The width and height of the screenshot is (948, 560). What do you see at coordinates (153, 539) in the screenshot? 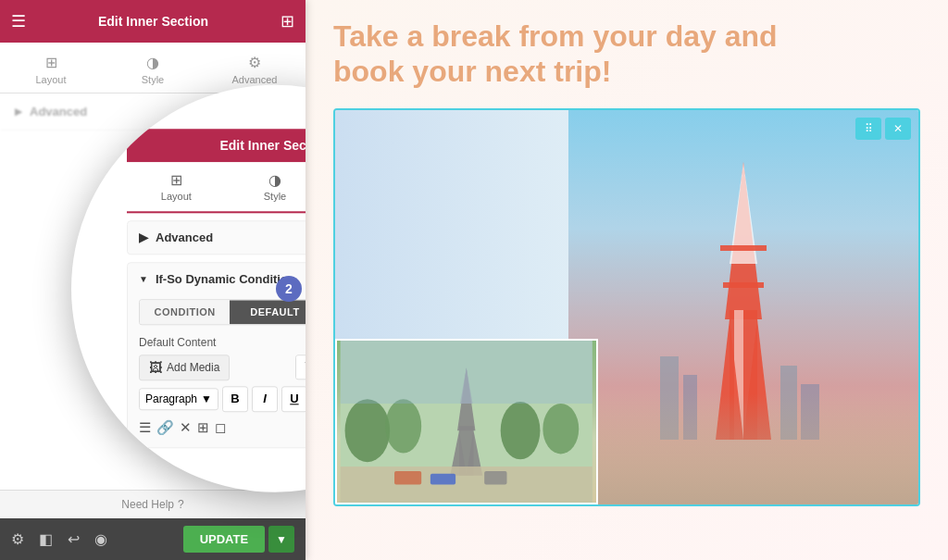
I see `sidebar-footer: ⚙ ◧ ↩ ◉ UPDATE ▼` at bounding box center [153, 539].